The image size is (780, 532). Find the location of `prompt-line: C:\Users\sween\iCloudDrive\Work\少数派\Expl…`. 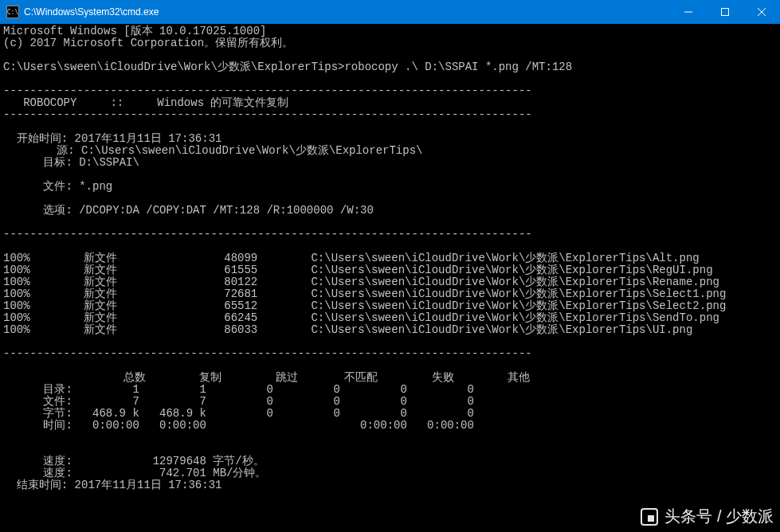

prompt-line: C:\Users\sween\iCloudDrive\Work\少数派\Expl… is located at coordinates (288, 67).